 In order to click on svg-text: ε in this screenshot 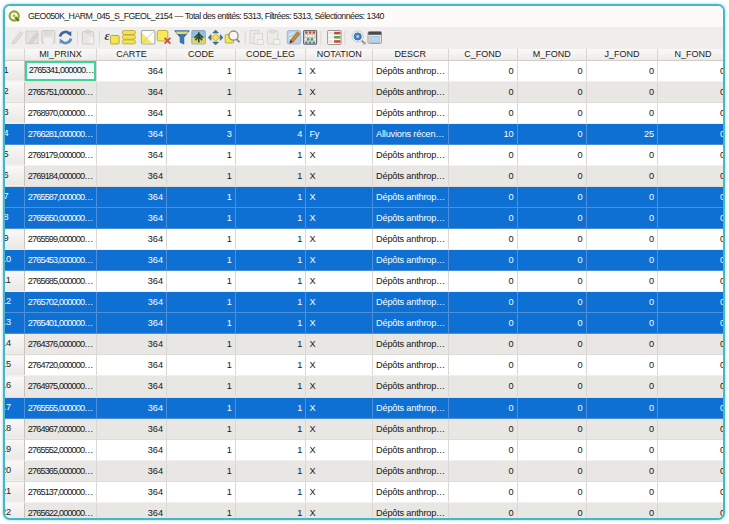, I will do `click(108, 36)`.